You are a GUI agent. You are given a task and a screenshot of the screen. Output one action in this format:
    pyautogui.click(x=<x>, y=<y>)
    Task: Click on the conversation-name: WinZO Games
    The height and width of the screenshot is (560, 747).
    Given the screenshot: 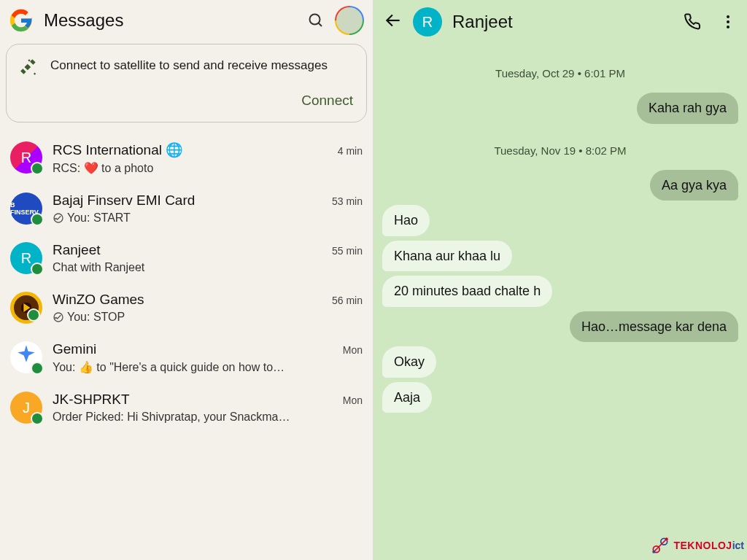 What is the action you would take?
    pyautogui.click(x=190, y=300)
    